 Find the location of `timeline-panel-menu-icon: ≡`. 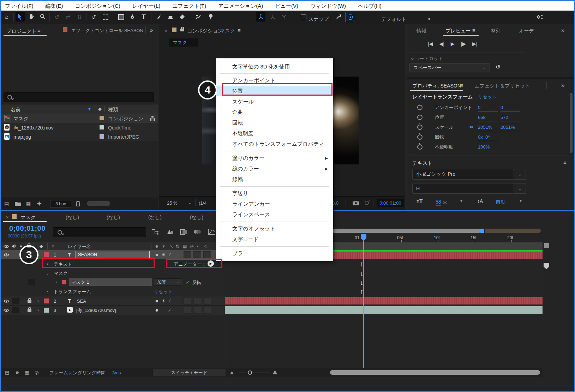

timeline-panel-menu-icon: ≡ is located at coordinates (41, 217).